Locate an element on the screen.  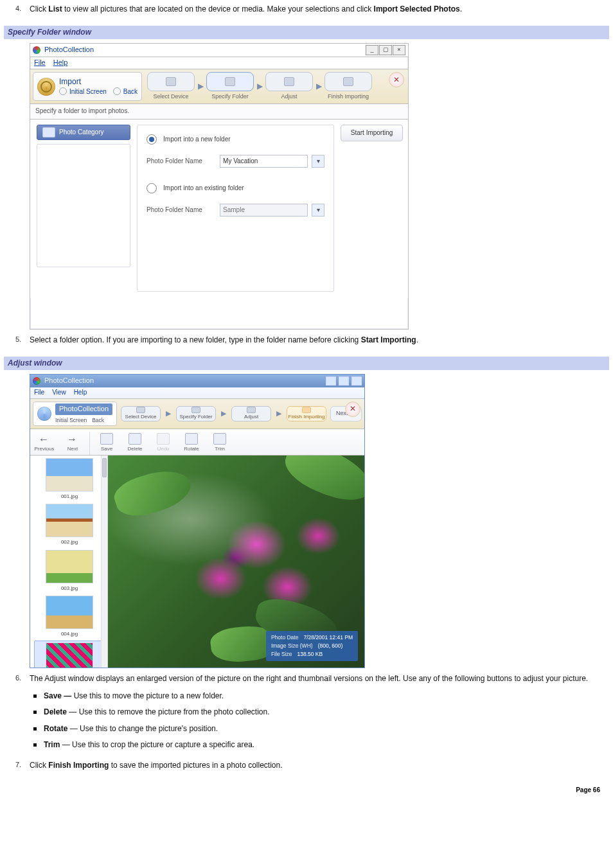
undo-icon is located at coordinates (163, 439).